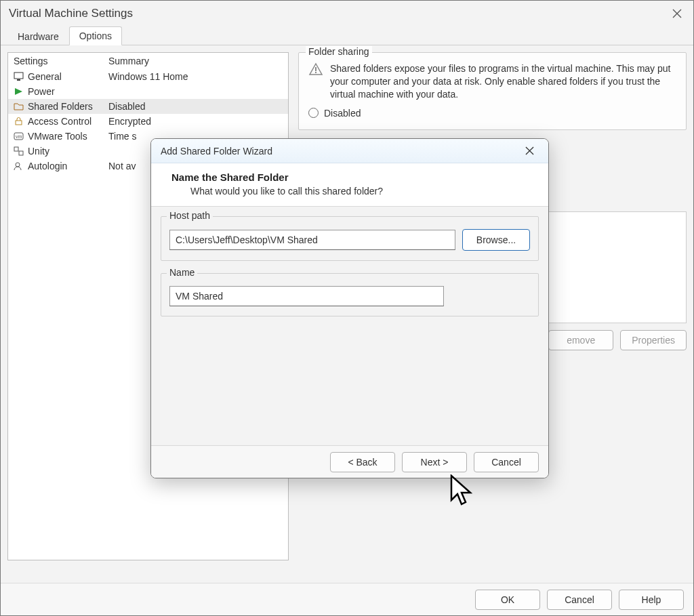 The image size is (694, 616). What do you see at coordinates (148, 106) in the screenshot?
I see `row-shared-folders: Shared Folders Disabled` at bounding box center [148, 106].